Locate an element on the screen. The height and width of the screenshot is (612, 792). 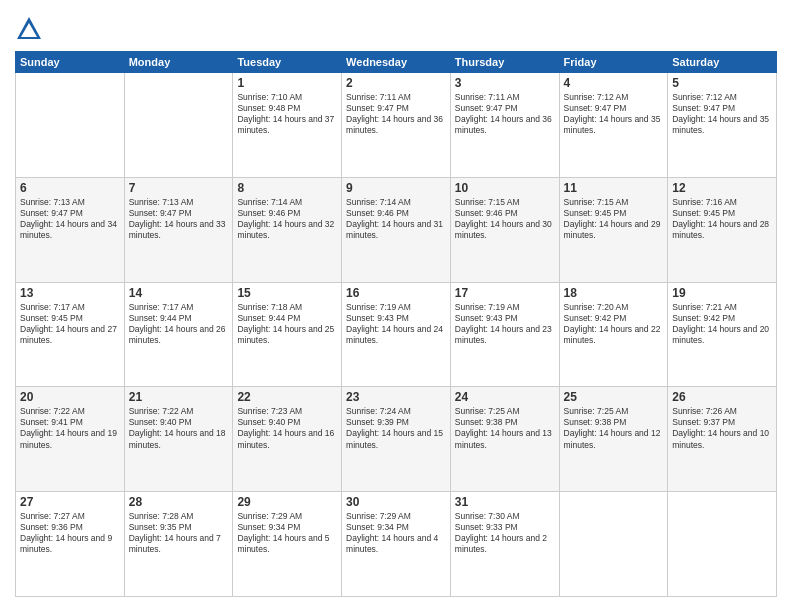
day-number: 7 is located at coordinates (179, 188).